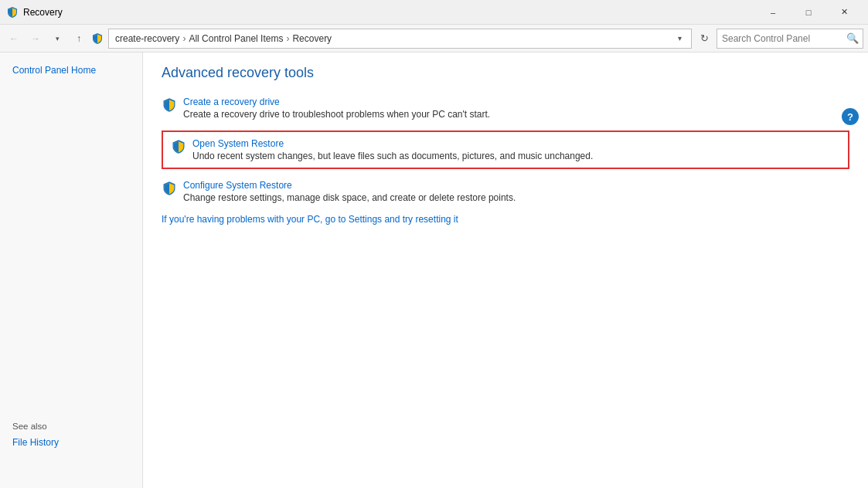  Describe the element at coordinates (71, 70) in the screenshot. I see `sidebar-control-panel-home: Control Panel Home` at that location.